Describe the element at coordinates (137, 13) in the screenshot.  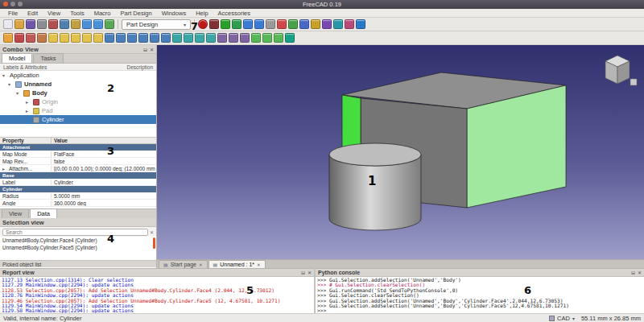
I see `menu-item: Part Design` at that location.